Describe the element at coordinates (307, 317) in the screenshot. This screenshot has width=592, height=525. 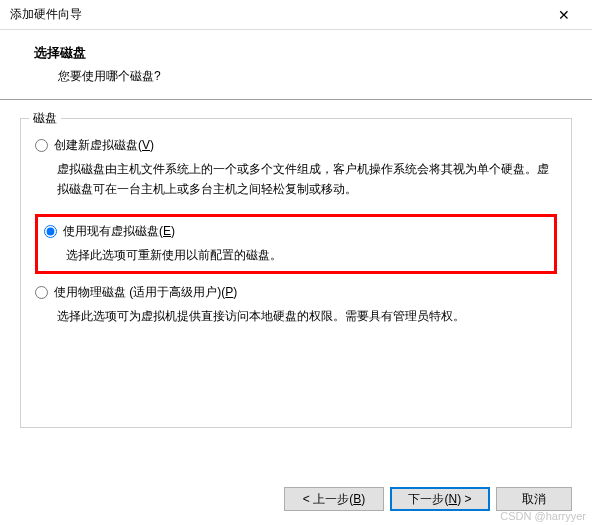
I see `option-desc-use-physical: 选择此选项可为虚拟机提供直接访问本地硬盘的权限。需要具有管理员特权。` at that location.